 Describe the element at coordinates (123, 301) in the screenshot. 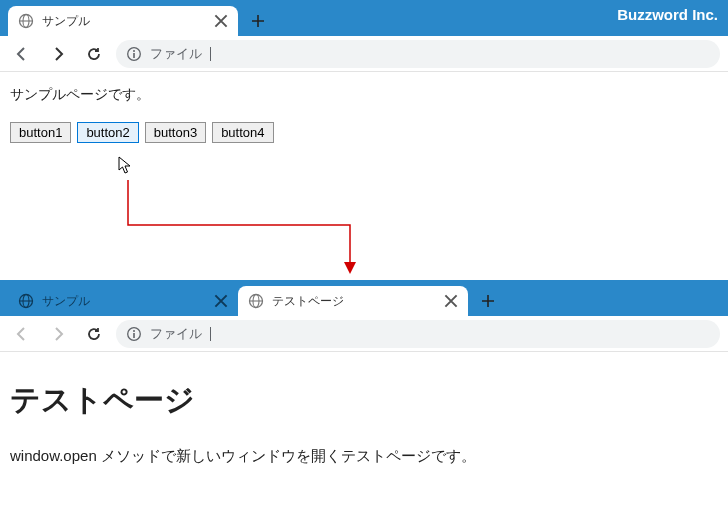

I see `tab-sample-bg: サンプル` at that location.